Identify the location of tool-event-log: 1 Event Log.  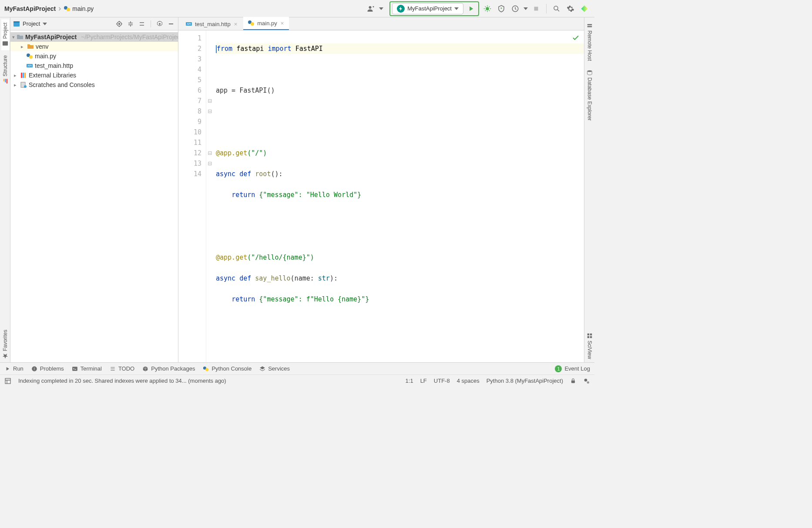
(573, 369).